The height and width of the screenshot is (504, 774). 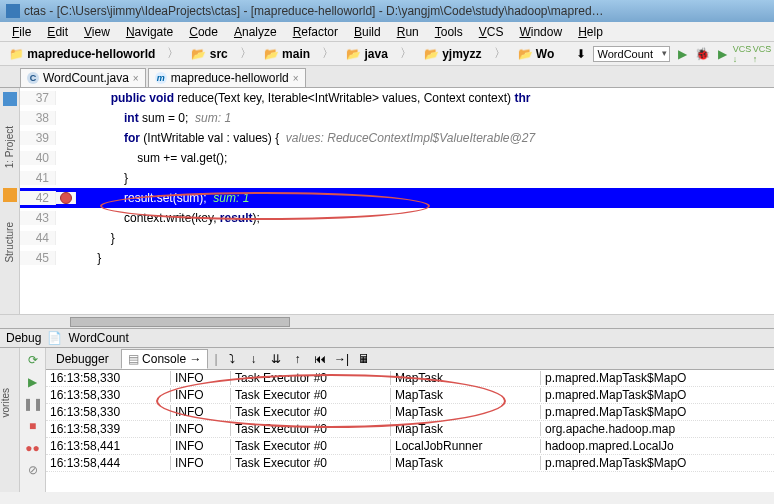 I want to click on code-line: 43 context.write(key, result);, so click(x=397, y=218).